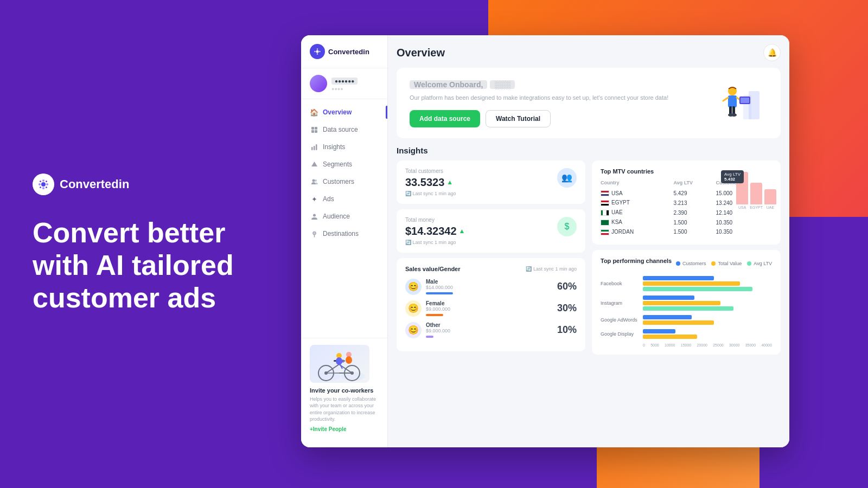 The width and height of the screenshot is (868, 488). Describe the element at coordinates (344, 130) in the screenshot. I see `sidebar-item-data-source: Data source` at that location.